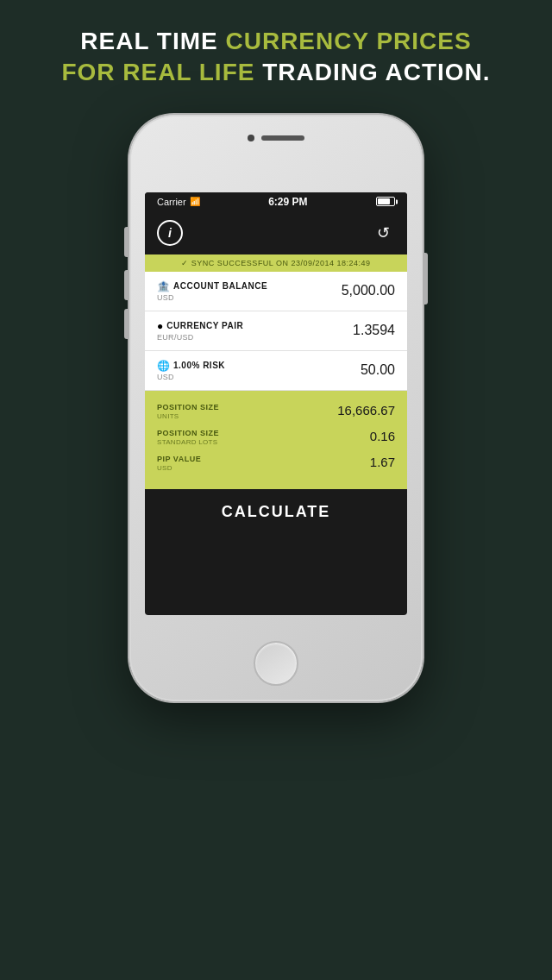 This screenshot has height=980, width=552. Describe the element at coordinates (288, 202) in the screenshot. I see `status-time: 6:29 PM` at that location.